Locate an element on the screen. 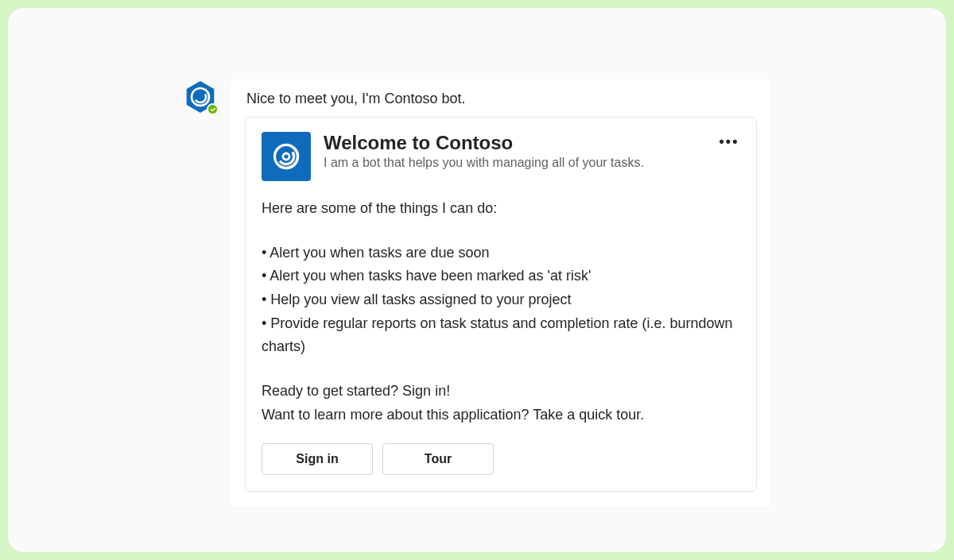 The width and height of the screenshot is (954, 560). card-body-intro: Here are some of the things I can do: is located at coordinates (501, 209).